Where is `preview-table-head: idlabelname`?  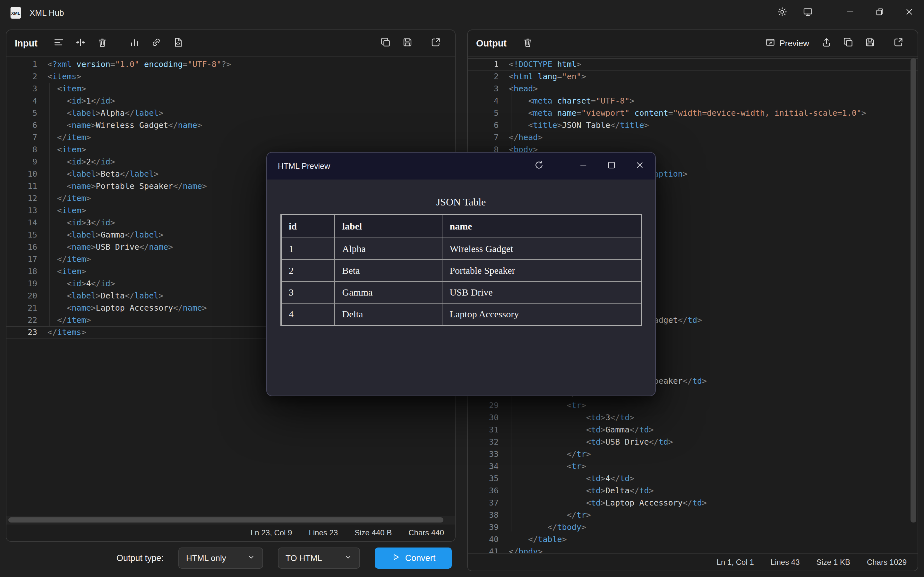 preview-table-head: idlabelname is located at coordinates (461, 226).